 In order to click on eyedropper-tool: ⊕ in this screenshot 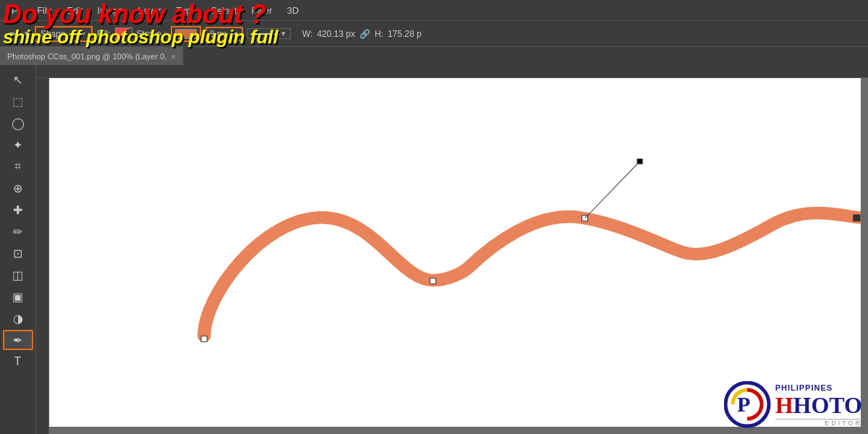, I will do `click(18, 188)`.